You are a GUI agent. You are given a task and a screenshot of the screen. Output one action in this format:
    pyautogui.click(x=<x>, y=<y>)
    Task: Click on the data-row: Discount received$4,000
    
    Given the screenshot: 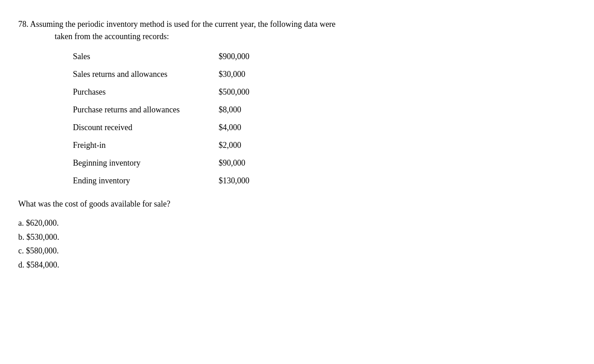 What is the action you would take?
    pyautogui.click(x=319, y=127)
    